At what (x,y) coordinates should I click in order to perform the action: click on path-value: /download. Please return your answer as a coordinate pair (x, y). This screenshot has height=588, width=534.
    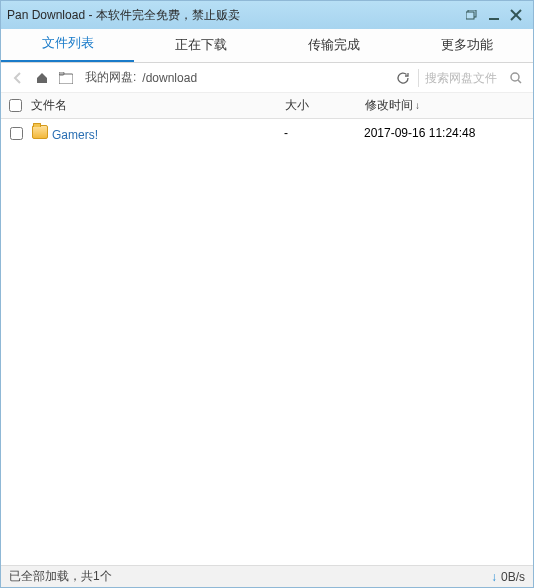
    Looking at the image, I should click on (265, 78).